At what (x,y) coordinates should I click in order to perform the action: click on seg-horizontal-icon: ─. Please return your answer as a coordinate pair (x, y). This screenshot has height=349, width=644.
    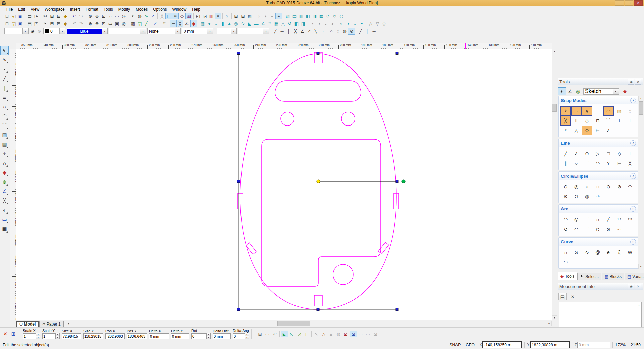
    Looking at the image, I should click on (282, 31).